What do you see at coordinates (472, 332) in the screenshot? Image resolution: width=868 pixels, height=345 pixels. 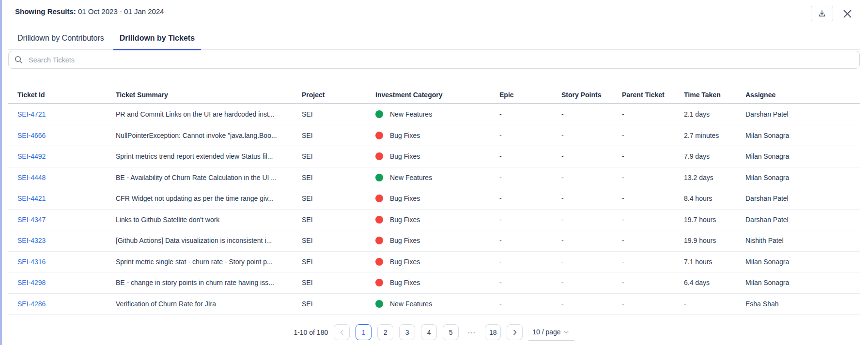 I see `ellipsis-icon: •••` at bounding box center [472, 332].